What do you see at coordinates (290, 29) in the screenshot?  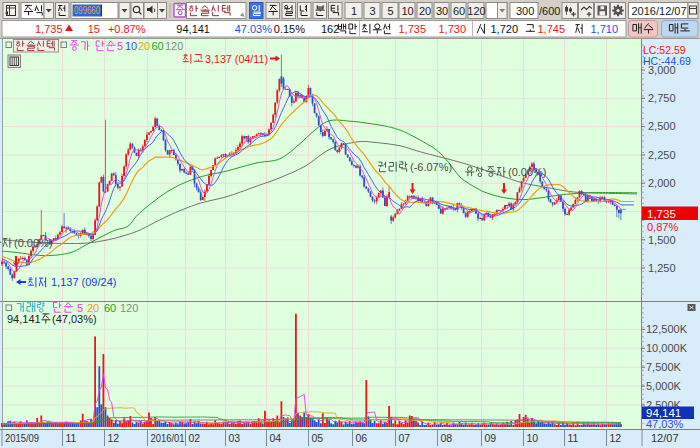 I see `svg-text: 0.15%` at bounding box center [290, 29].